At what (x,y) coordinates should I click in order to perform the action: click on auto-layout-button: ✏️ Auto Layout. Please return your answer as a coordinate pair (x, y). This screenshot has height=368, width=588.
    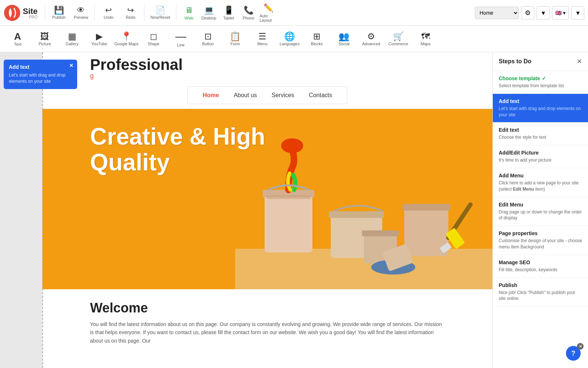
    Looking at the image, I should click on (268, 13).